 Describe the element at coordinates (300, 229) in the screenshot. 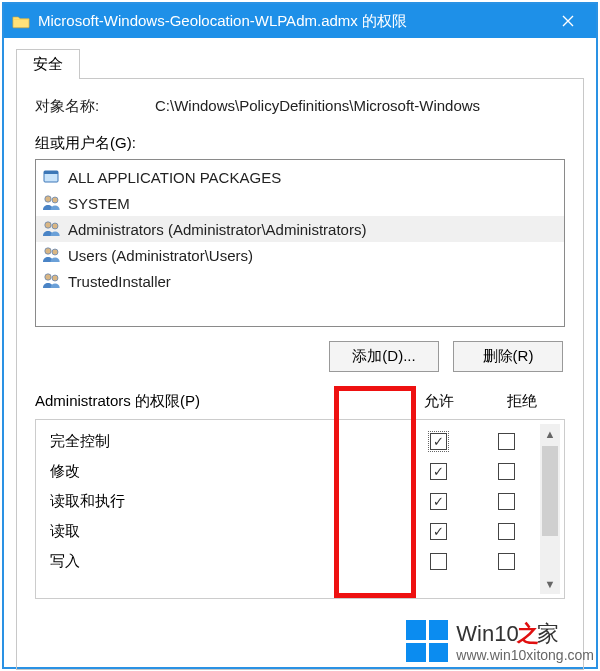

I see `group-item: Administrators (Administrator\Administra…` at that location.